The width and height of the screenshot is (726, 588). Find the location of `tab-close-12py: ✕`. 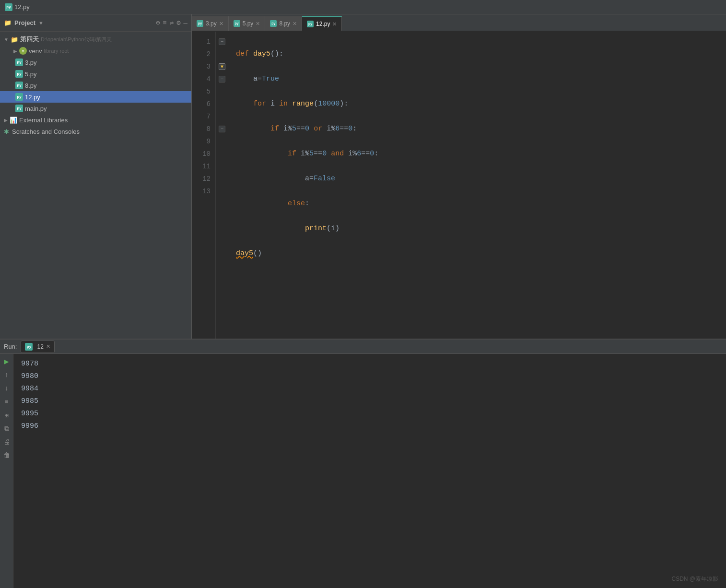

tab-close-12py: ✕ is located at coordinates (335, 24).